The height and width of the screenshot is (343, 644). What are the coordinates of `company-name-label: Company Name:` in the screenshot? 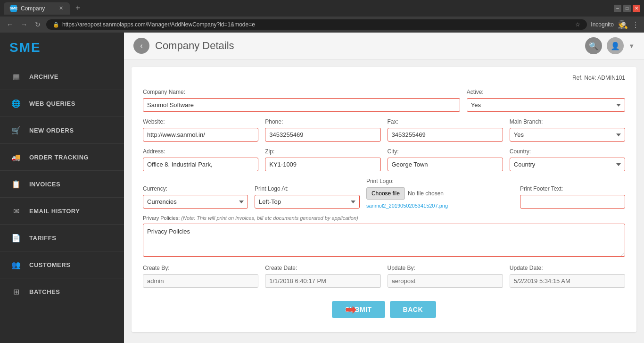 It's located at (302, 92).